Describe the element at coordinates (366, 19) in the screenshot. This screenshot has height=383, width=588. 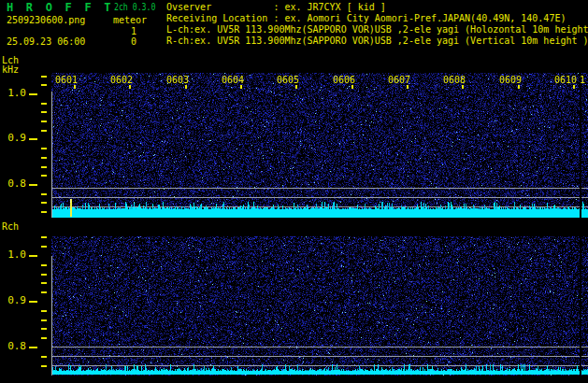
I see `location-info-line: Receiving Location : ex. Aomori City Aom…` at that location.